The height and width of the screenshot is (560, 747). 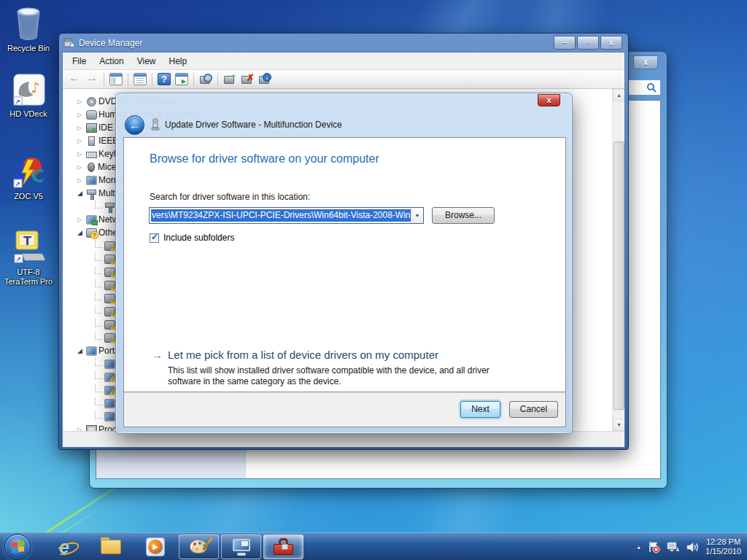 What do you see at coordinates (198, 547) in the screenshot?
I see `taskbar-paint-button` at bounding box center [198, 547].